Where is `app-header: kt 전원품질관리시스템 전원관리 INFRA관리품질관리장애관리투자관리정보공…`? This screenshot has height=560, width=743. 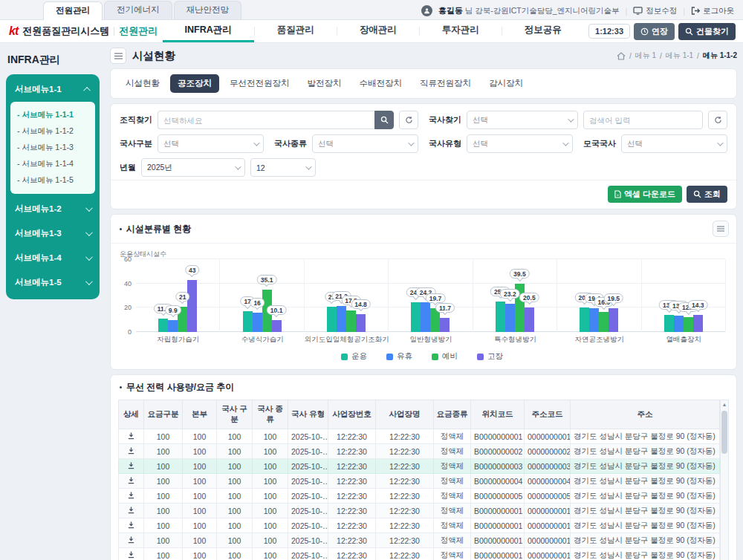
app-header: kt 전원품질관리시스템 전원관리 INFRA관리품질관리장애관리투자관리정보공… is located at coordinates (372, 31).